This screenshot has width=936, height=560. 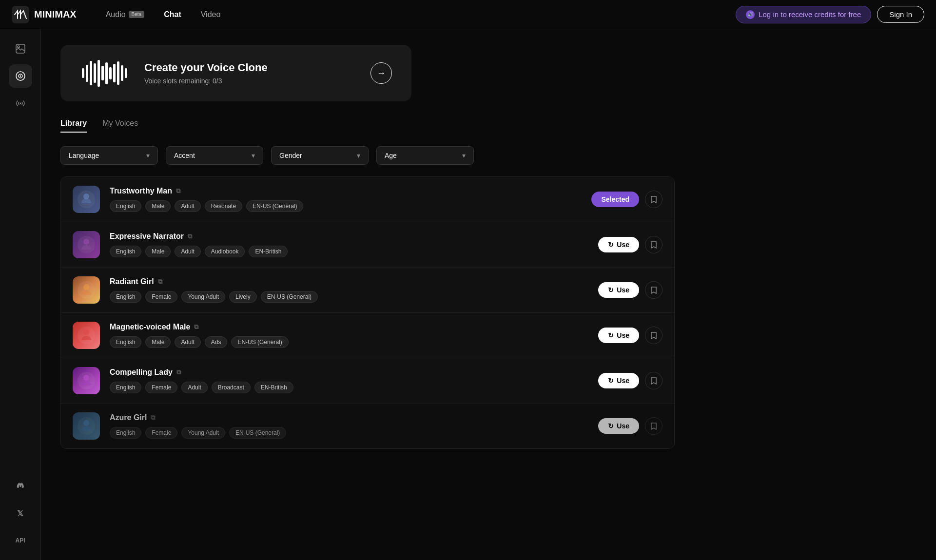 What do you see at coordinates (20, 49) in the screenshot?
I see `sidebar-image-icon` at bounding box center [20, 49].